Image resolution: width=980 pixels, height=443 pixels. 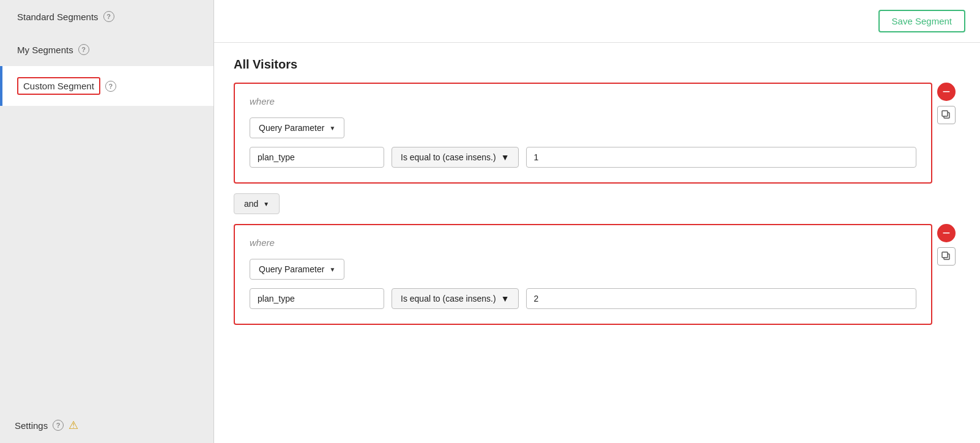 What do you see at coordinates (505, 299) in the screenshot?
I see `operator-arrow-2: ▼` at bounding box center [505, 299].